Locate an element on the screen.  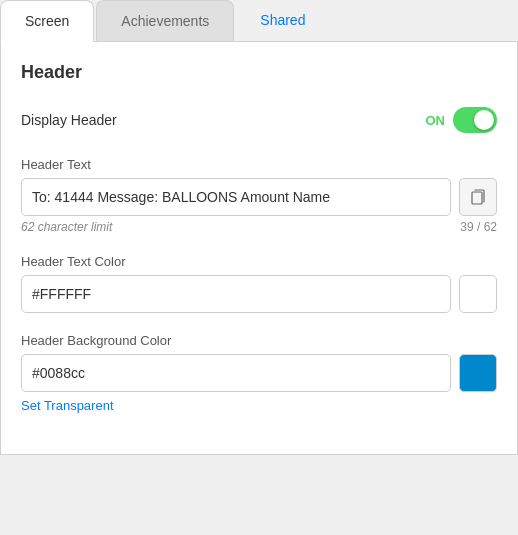
header-text-group: Header Text 62 character limit 39 / 62 is located at coordinates (259, 196).